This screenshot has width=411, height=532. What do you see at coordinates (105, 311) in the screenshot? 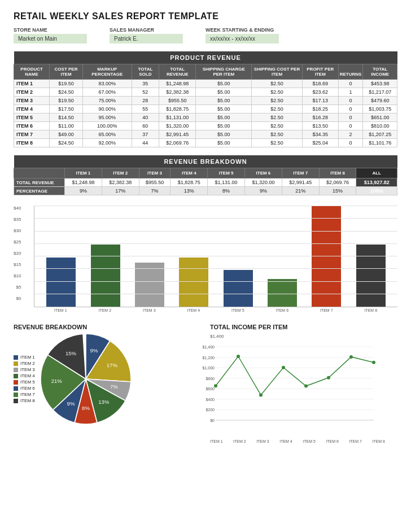
I see `bar-label: ITEM 2` at bounding box center [105, 311].